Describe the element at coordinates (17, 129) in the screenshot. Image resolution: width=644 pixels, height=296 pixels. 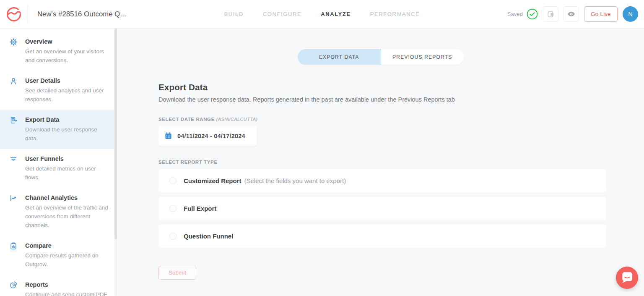
I see `document-export-icon` at that location.